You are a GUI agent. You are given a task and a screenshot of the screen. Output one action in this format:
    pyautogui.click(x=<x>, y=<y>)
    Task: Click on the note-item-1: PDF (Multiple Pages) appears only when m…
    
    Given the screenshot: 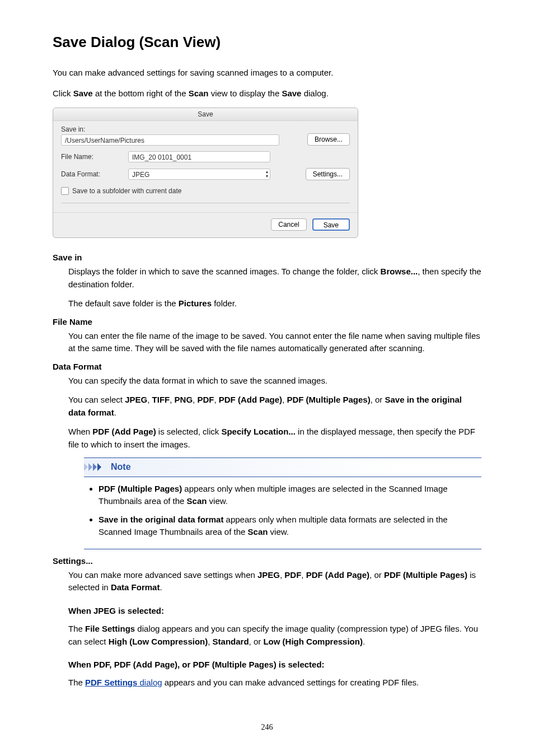 What is the action you would take?
    pyautogui.click(x=290, y=495)
    